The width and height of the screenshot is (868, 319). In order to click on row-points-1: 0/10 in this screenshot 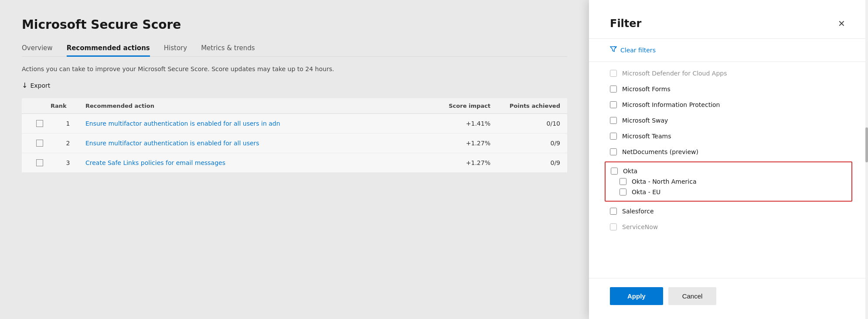, I will do `click(525, 123)`.